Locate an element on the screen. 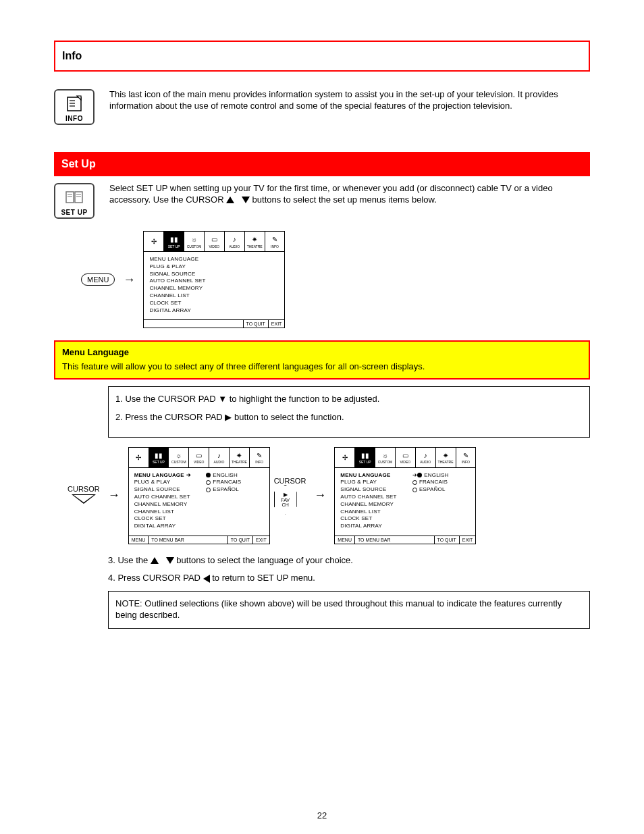 This screenshot has height=834, width=644. osd-foot-3: MENU TO MENU BAR TO QUIT EXIT is located at coordinates (405, 540).